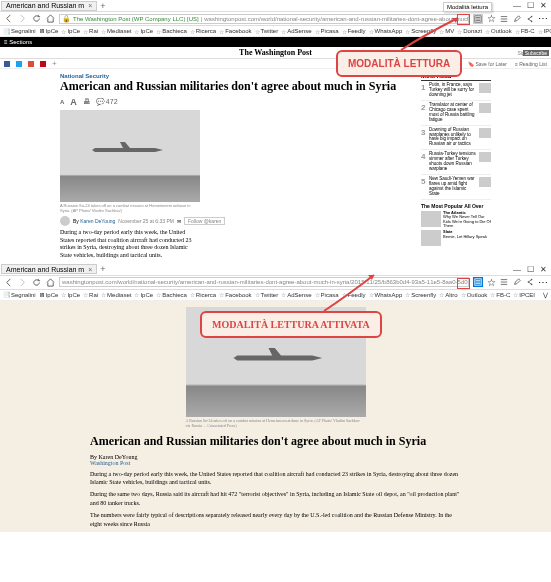 This screenshot has height=582, width=551. Describe the element at coordinates (54, 64) in the screenshot. I see `more-share-icon: +` at that location.